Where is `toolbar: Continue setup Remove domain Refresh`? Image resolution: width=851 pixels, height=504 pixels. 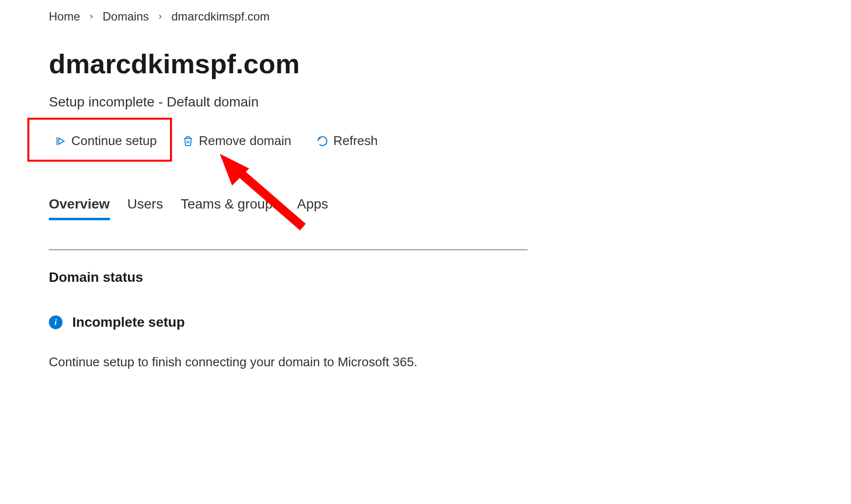
toolbar: Continue setup Remove domain Refresh is located at coordinates (426, 141).